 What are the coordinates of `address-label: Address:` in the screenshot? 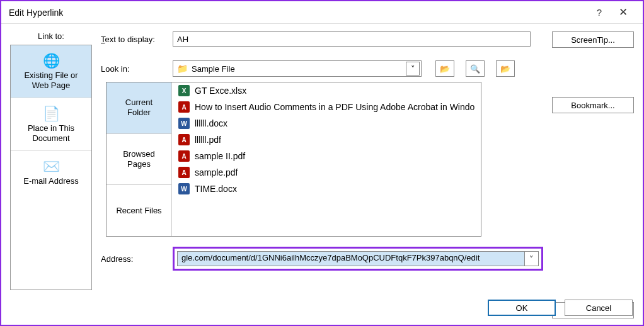 It's located at (134, 259).